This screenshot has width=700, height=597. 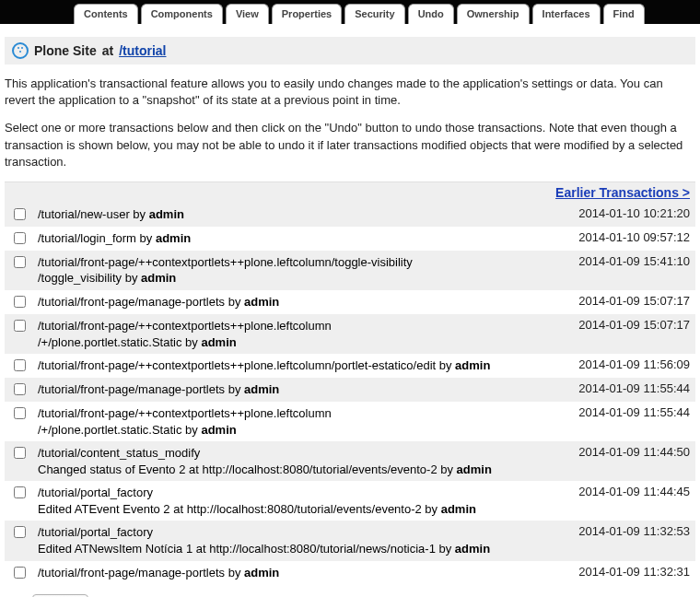 I want to click on transaction-date: 2014-01-09 11:32:53, so click(x=634, y=531).